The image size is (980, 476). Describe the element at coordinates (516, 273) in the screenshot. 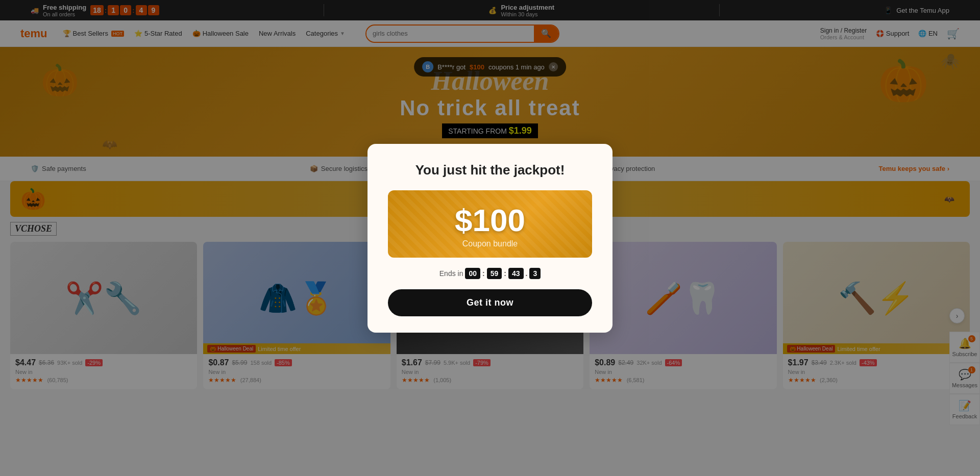

I see `timer-seconds: 43` at that location.